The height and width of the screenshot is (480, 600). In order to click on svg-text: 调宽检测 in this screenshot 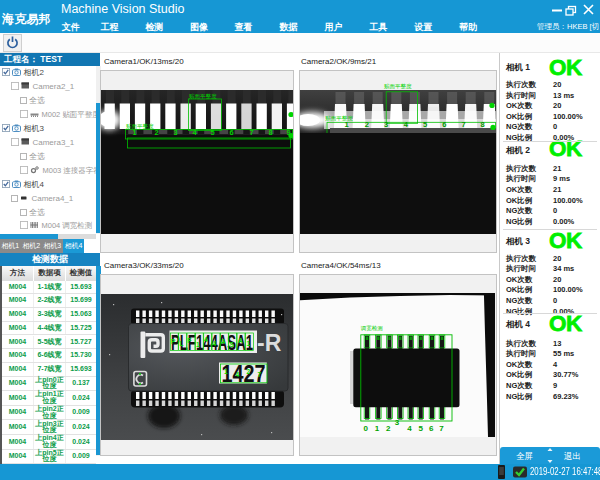, I will do `click(372, 328)`.